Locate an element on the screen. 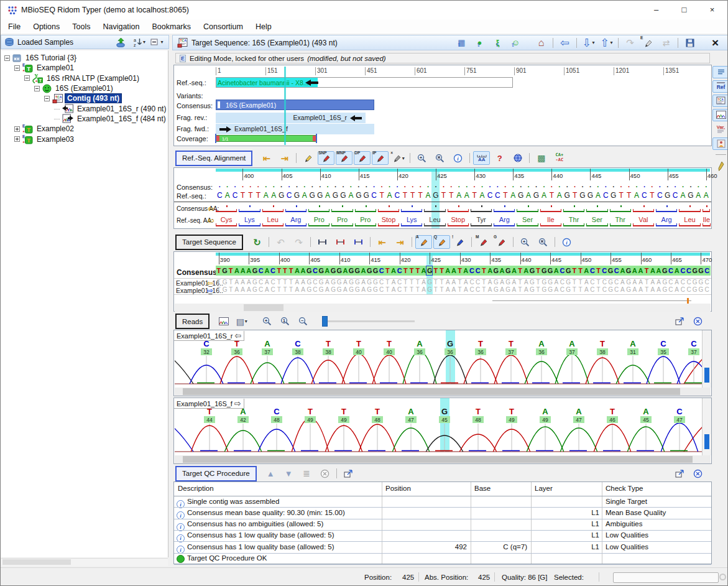 The height and width of the screenshot is (586, 728). show-trace-icon is located at coordinates (720, 115).